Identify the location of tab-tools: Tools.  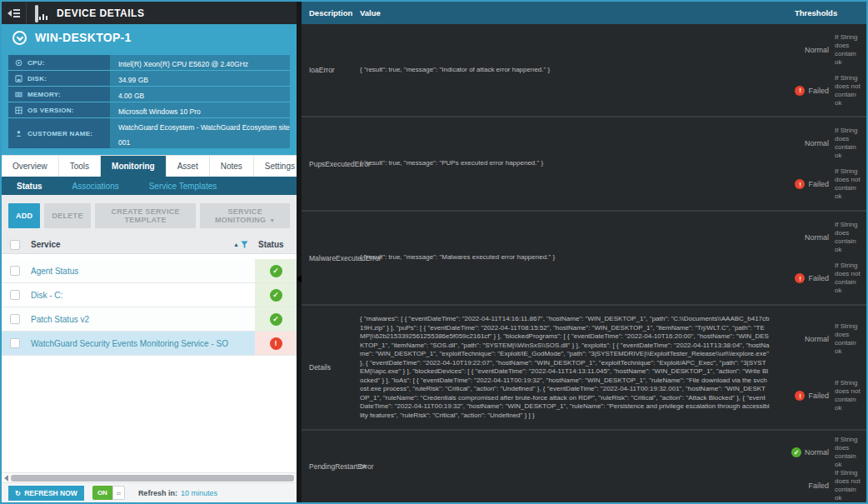
(80, 167).